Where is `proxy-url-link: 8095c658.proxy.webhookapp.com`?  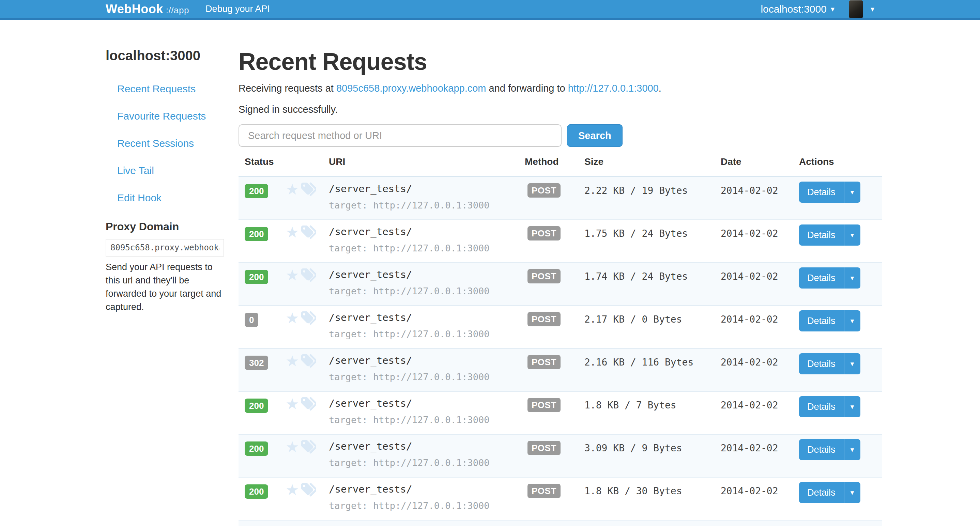 proxy-url-link: 8095c658.proxy.webhookapp.com is located at coordinates (411, 88).